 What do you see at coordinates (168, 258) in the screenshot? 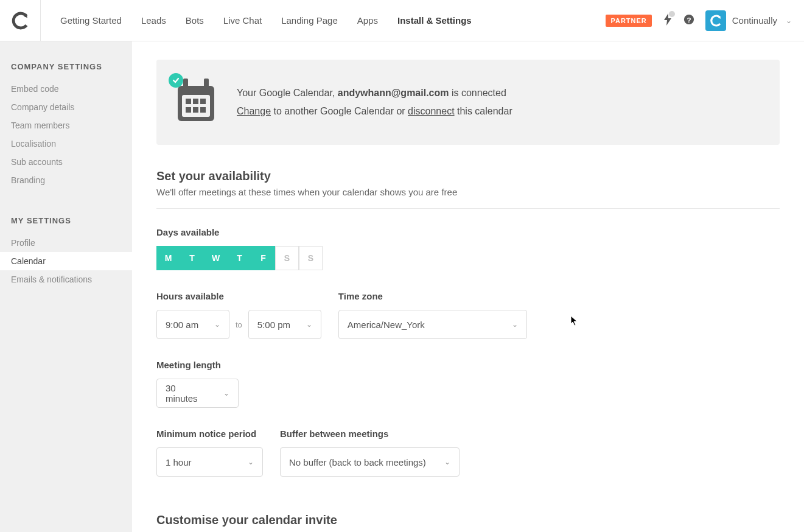
I see `day-mon: M` at bounding box center [168, 258].